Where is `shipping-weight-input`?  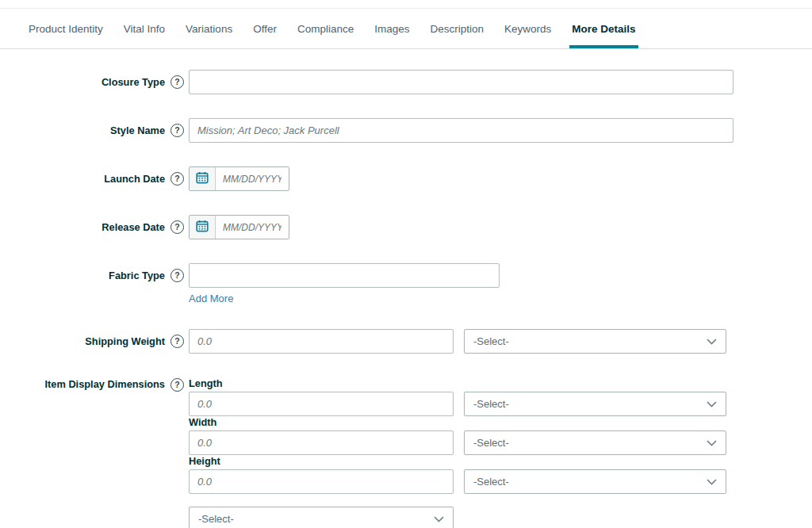
shipping-weight-input is located at coordinates (321, 341).